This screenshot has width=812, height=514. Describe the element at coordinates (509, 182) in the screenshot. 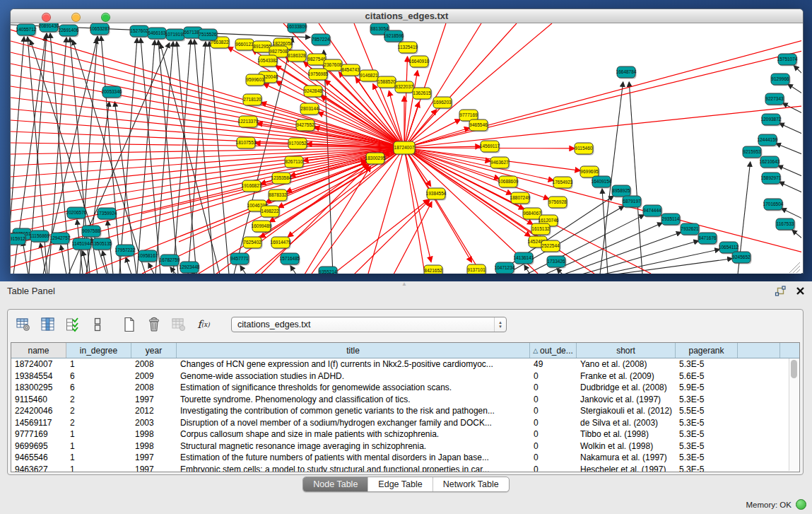

I see `network-node: 10688609` at that location.